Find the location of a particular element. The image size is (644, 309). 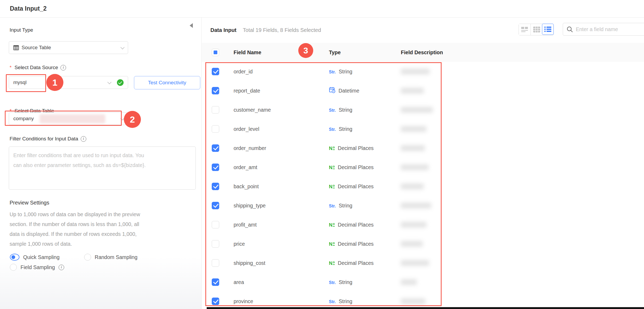

data-table-value: company is located at coordinates (23, 119).